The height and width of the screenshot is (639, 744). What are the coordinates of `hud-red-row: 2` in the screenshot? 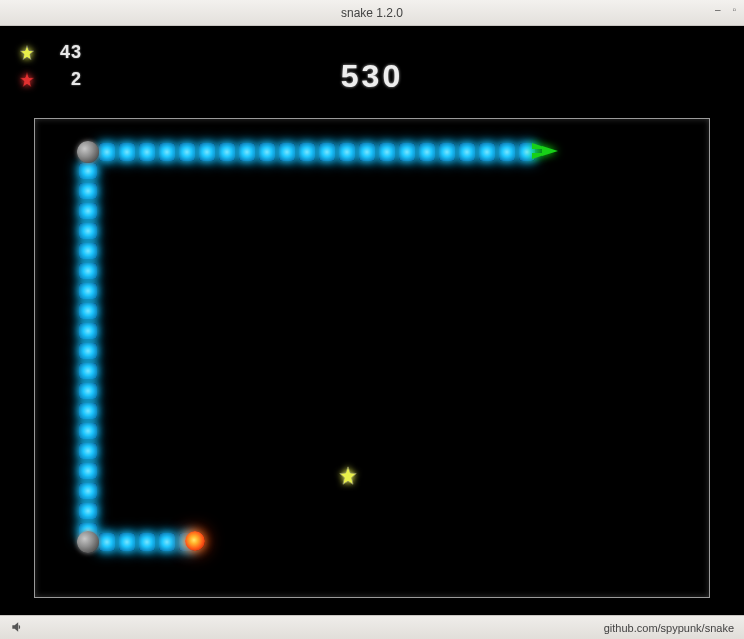 It's located at (50, 80).